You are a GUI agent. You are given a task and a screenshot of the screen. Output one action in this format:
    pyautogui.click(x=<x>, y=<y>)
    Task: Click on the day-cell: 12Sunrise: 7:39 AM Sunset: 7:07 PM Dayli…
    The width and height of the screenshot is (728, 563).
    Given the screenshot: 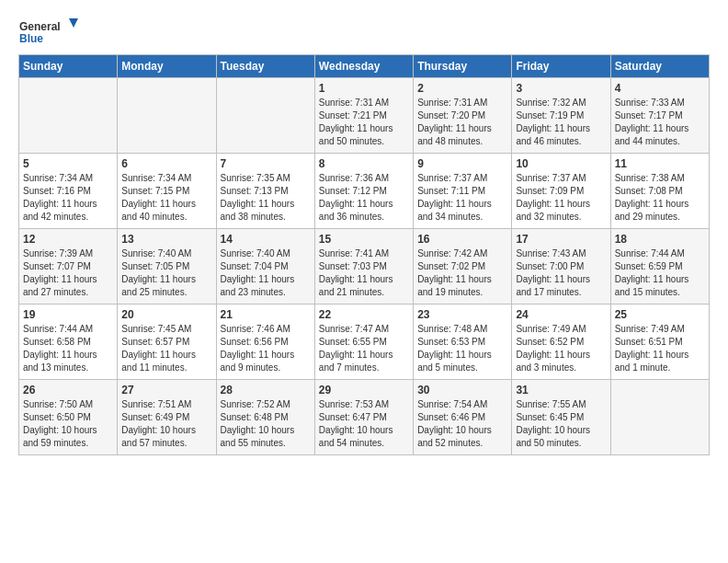 What is the action you would take?
    pyautogui.click(x=68, y=267)
    